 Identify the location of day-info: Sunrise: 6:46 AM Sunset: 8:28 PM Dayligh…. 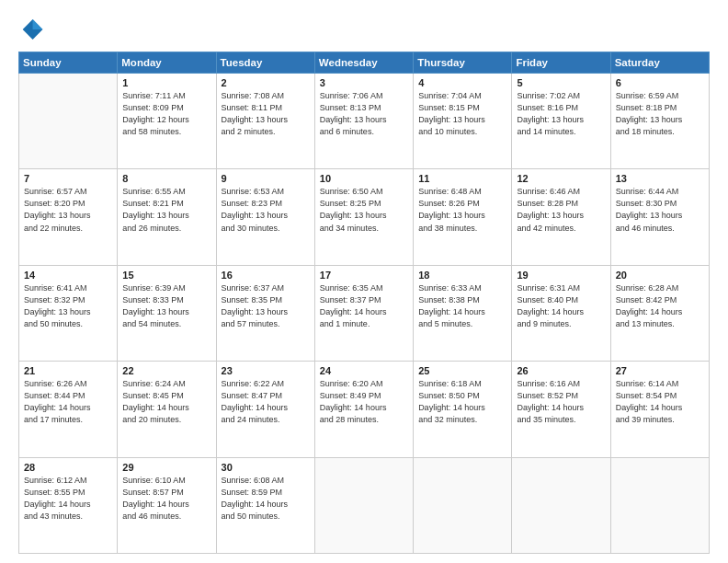
(561, 210).